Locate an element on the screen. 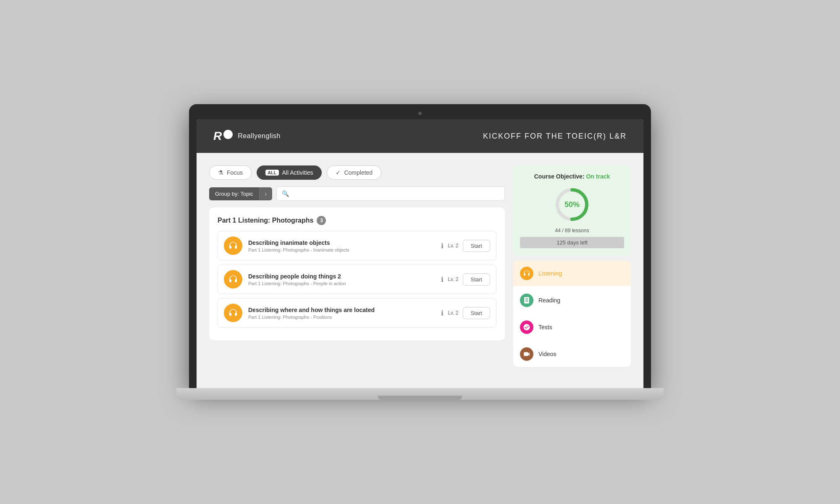 This screenshot has height=504, width=840. activity-title-1: Describing inanimate objects is located at coordinates (342, 243).